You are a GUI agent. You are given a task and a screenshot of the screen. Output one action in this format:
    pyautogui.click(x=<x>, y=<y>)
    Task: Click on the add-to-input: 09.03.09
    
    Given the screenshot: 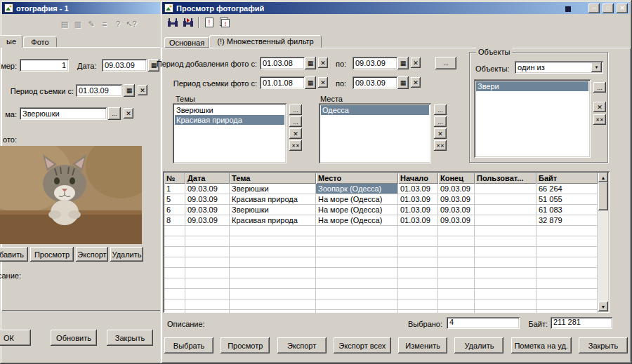 What is the action you would take?
    pyautogui.click(x=375, y=63)
    